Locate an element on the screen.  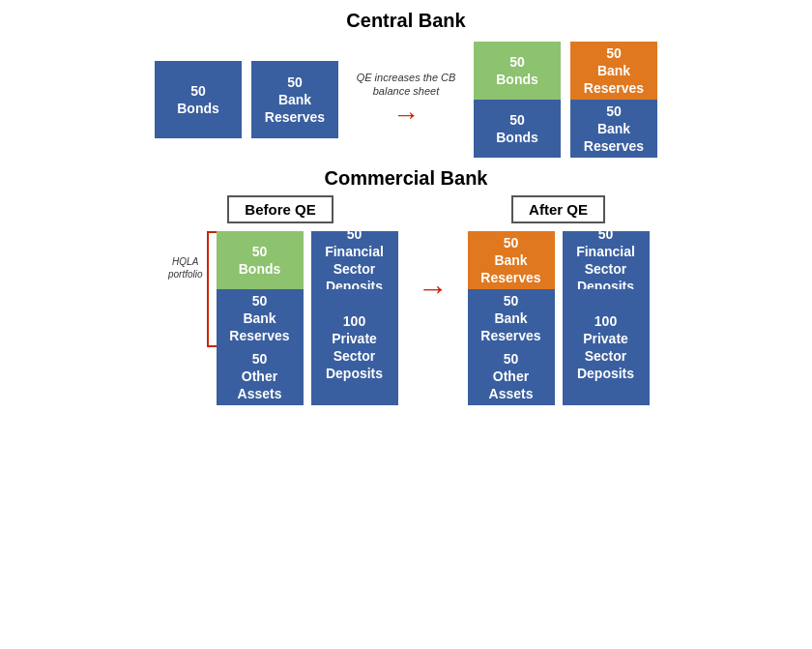
before-bonds: 50Bonds is located at coordinates (260, 260).